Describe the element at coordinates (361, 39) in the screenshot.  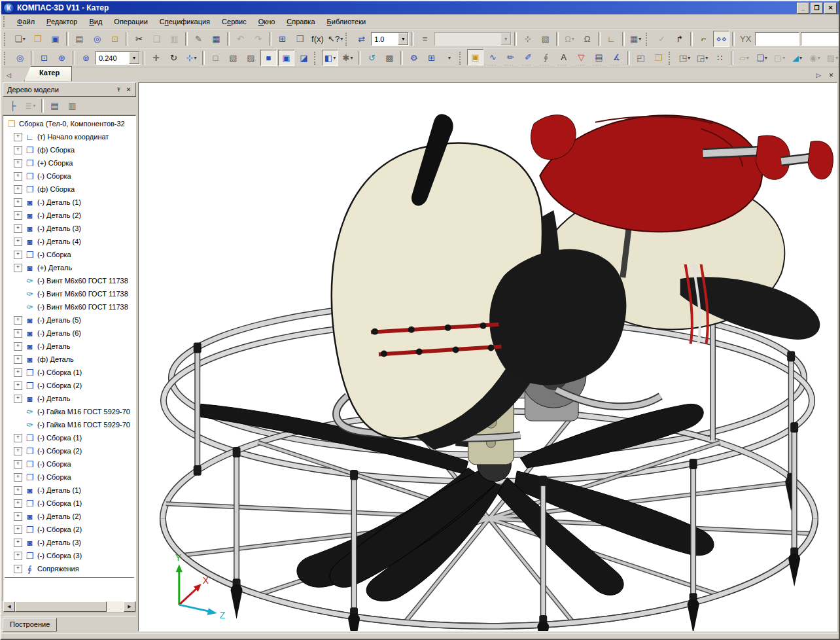
I see `current-step-button` at that location.